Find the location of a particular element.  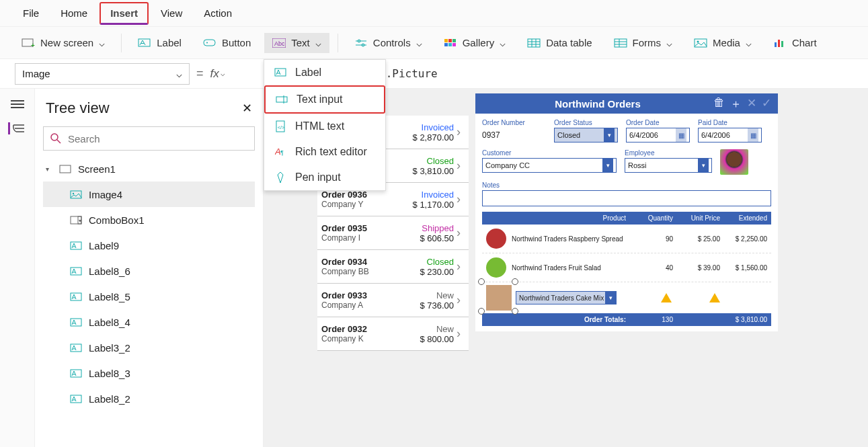

new-product-combo: Northwind Traders Cake Mix▾ is located at coordinates (566, 298).